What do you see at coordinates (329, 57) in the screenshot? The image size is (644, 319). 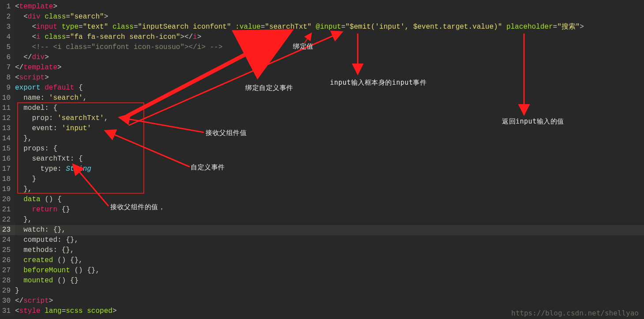 I see `code-line: </div>` at bounding box center [329, 57].